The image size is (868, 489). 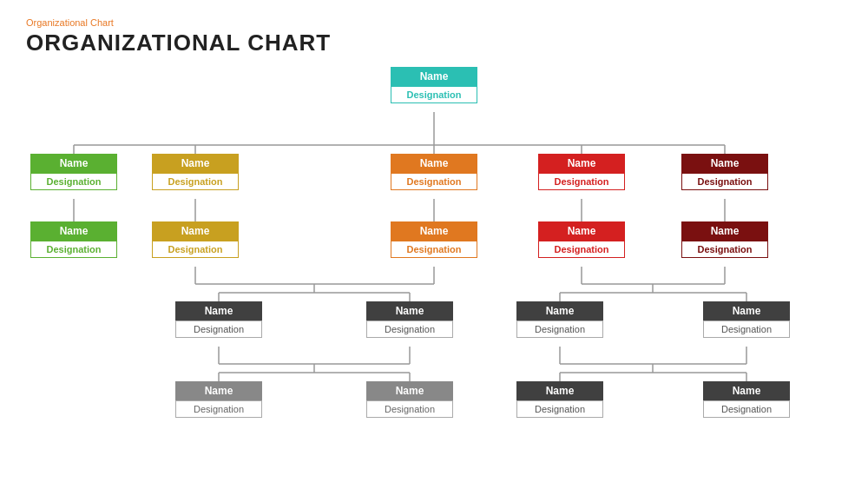 What do you see at coordinates (195, 163) in the screenshot?
I see `node-l1-gold-name: Name` at bounding box center [195, 163].